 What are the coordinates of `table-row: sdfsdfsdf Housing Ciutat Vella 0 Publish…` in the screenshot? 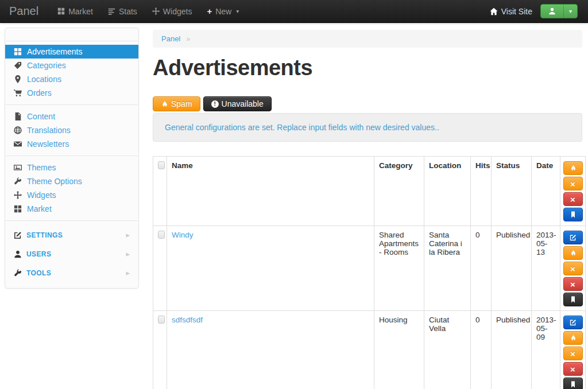 It's located at (370, 350).